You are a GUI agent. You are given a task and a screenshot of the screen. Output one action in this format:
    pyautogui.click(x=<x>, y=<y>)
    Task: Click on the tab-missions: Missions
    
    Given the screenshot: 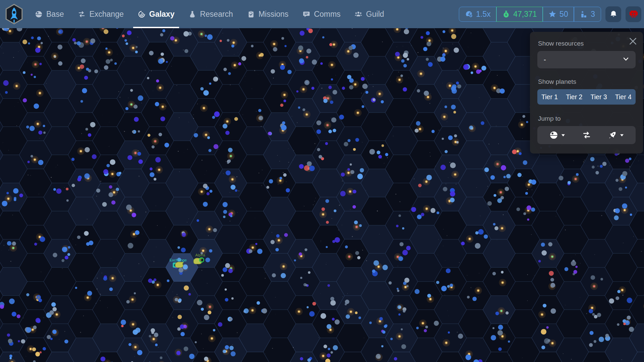 What is the action you would take?
    pyautogui.click(x=268, y=14)
    